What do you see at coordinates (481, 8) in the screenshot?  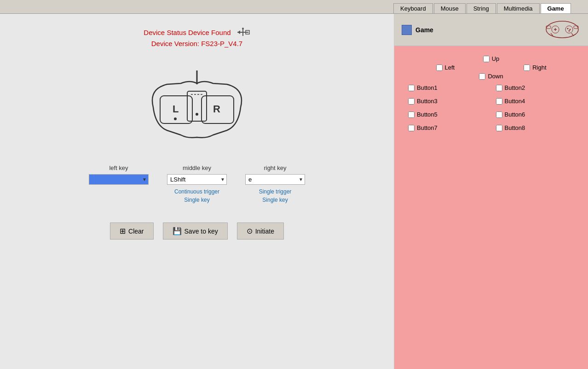 I see `tab-string: String` at bounding box center [481, 8].